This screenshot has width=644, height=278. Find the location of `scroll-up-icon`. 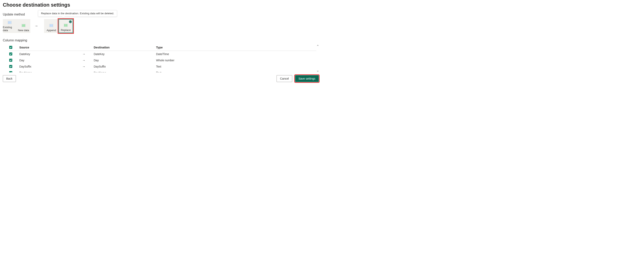

scroll-up-icon is located at coordinates (318, 45).